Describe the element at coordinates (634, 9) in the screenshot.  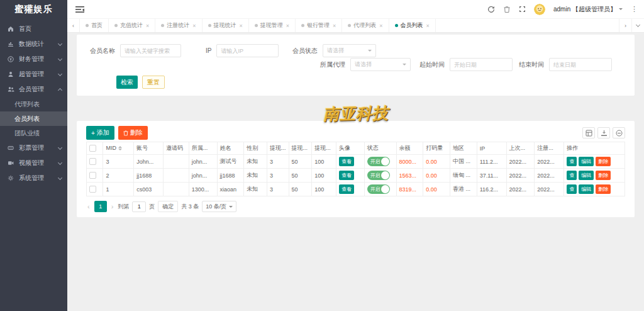
I see `more-vertical-icon: ⋮` at that location.